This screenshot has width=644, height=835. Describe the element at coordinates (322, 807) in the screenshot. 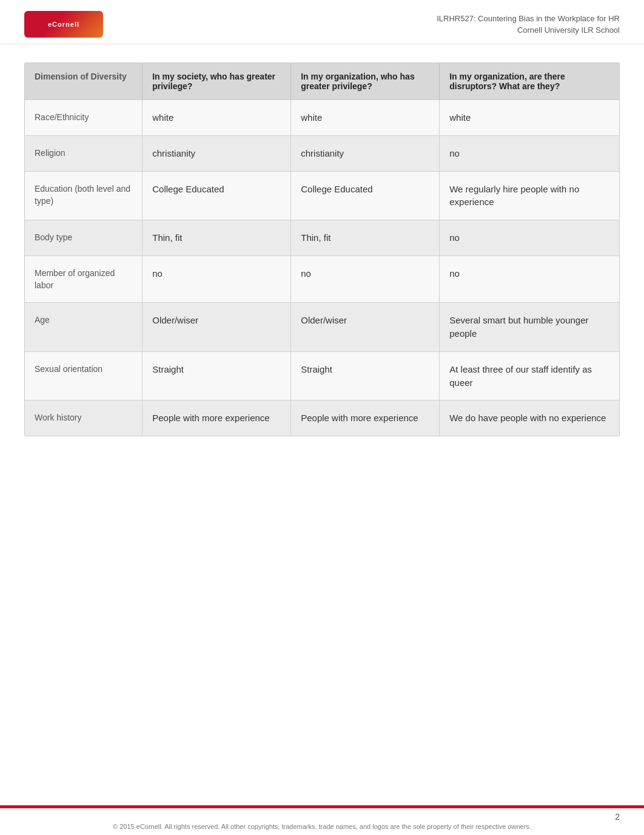

I see `footer-bar` at that location.